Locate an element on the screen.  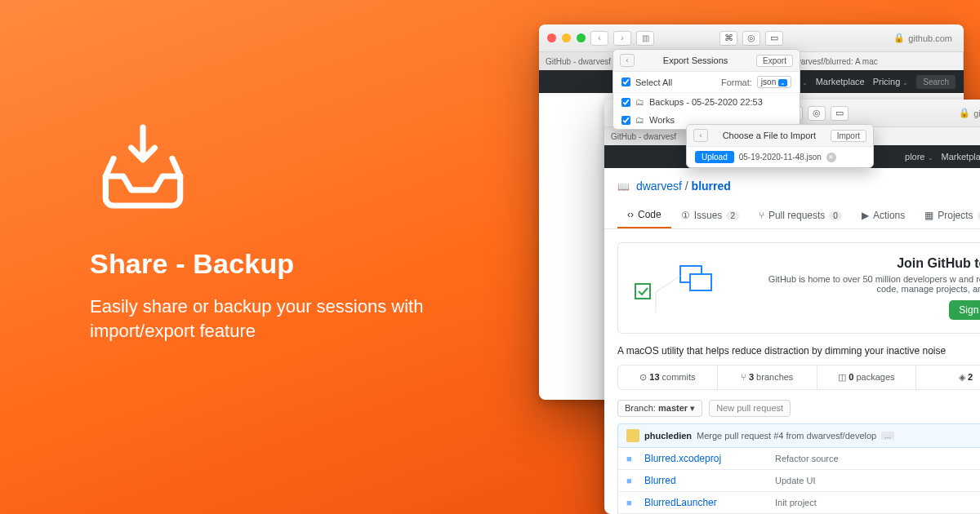
file-commit-msg: Init project is located at coordinates (795, 503).